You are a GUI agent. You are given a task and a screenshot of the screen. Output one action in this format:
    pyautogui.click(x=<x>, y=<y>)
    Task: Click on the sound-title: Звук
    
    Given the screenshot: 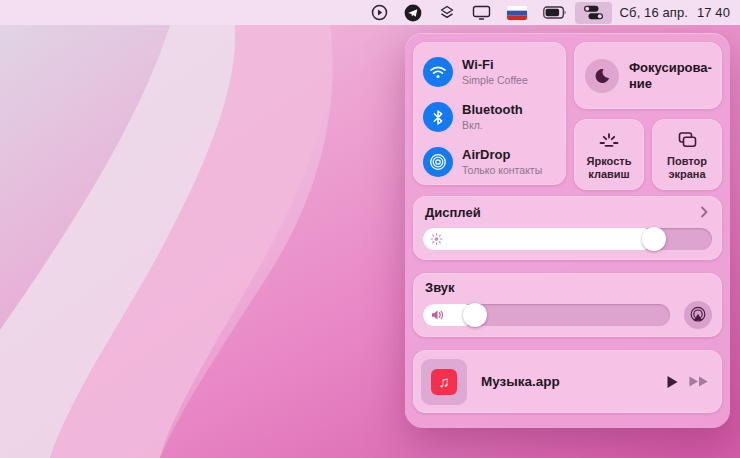 What is the action you would take?
    pyautogui.click(x=440, y=288)
    